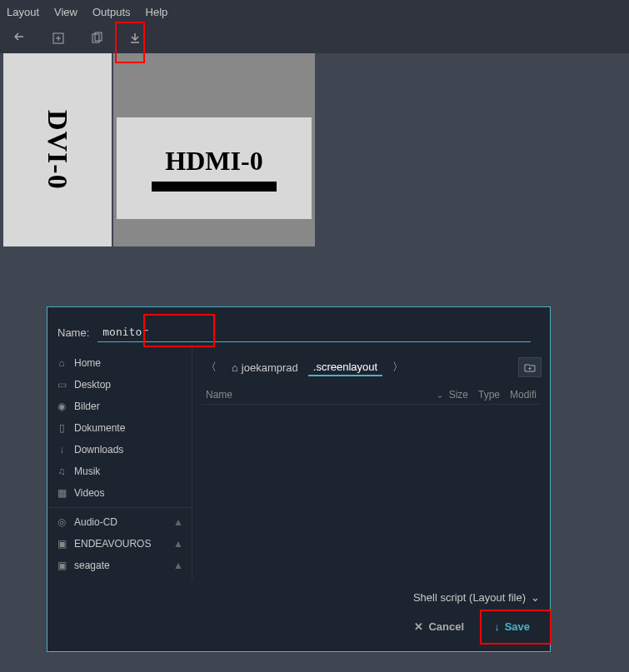 The width and height of the screenshot is (629, 672). Describe the element at coordinates (523, 395) in the screenshot. I see `col-modified: Modifi` at that location.